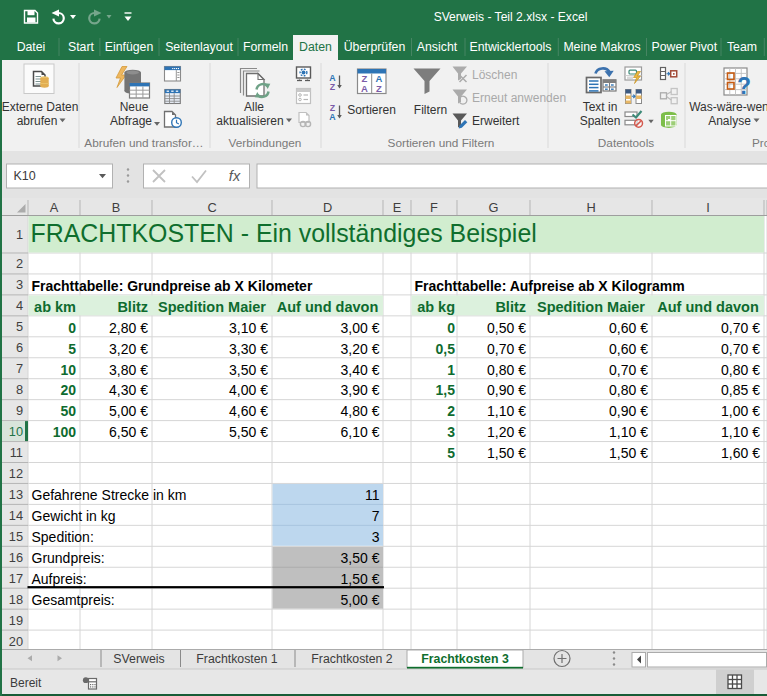 The image size is (767, 696). I want to click on svg-text: Neue, so click(134, 107).